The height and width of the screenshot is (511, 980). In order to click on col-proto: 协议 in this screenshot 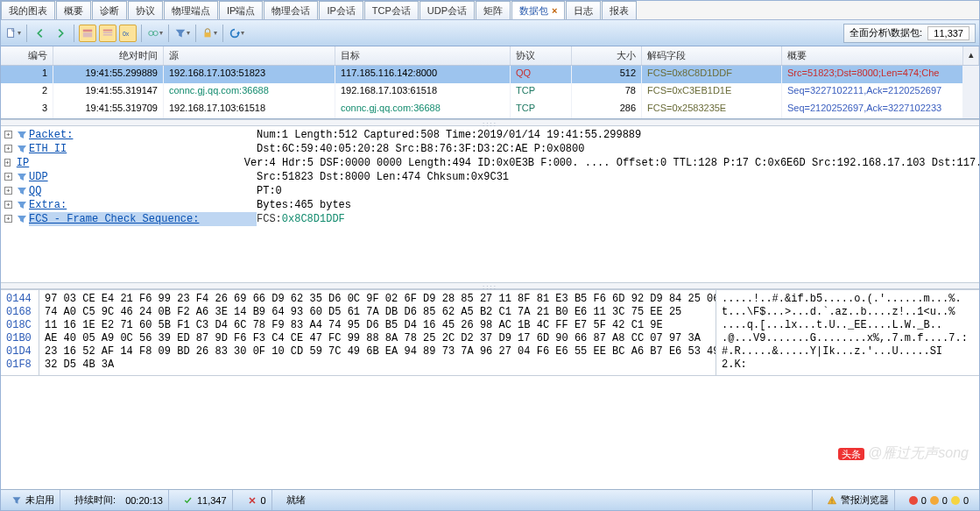, I will do `click(541, 56)`.